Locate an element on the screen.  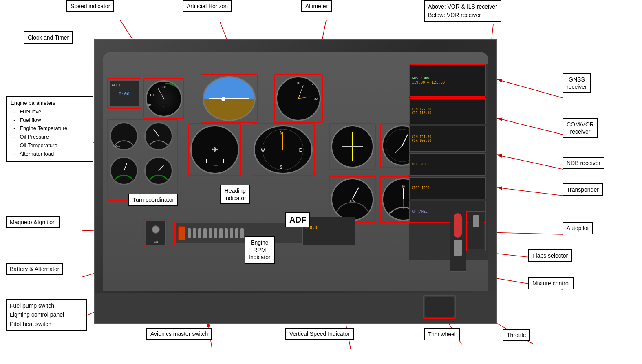
heading-indicator-label: HeadingIndicator is located at coordinates (235, 194).